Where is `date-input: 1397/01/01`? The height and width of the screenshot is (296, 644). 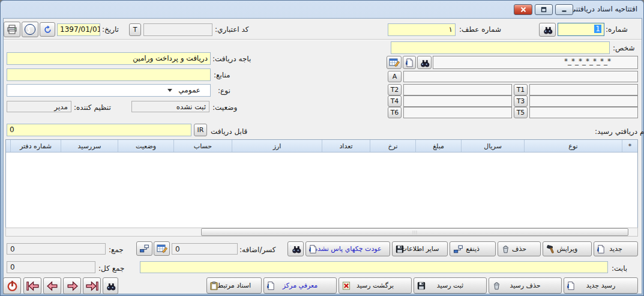
date-input: 1397/01/01 is located at coordinates (79, 30).